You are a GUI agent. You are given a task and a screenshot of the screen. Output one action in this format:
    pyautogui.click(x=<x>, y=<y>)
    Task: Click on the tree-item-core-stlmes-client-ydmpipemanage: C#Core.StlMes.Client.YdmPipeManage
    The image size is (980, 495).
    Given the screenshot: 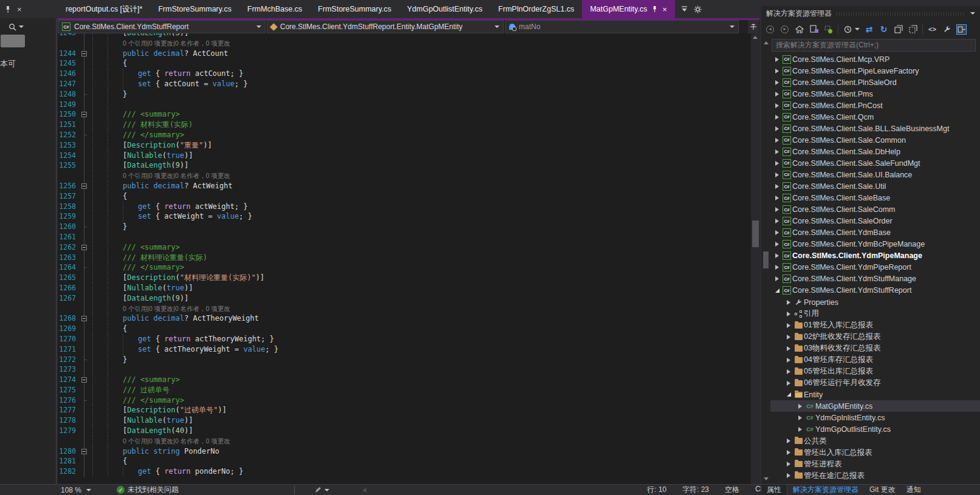 What is the action you would take?
    pyautogui.click(x=875, y=256)
    